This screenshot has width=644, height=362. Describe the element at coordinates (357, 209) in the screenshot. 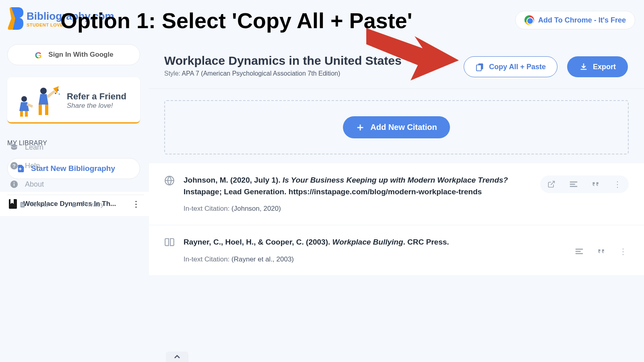

I see `intext-citation: In-text Citation: (Johnson, 2020)` at that location.